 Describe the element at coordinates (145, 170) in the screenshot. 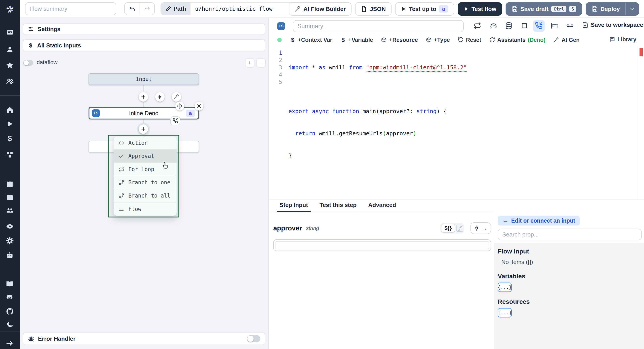

I see `menu-item-for-loop: For Loop` at that location.